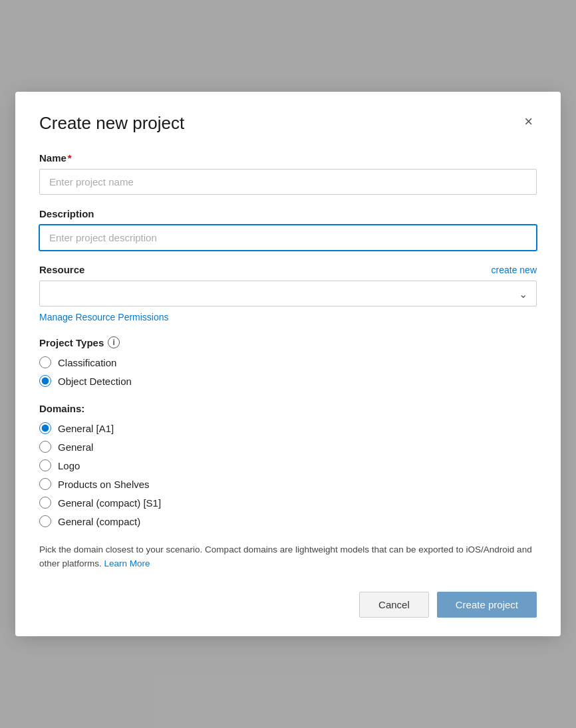 The image size is (576, 728). What do you see at coordinates (288, 372) in the screenshot?
I see `project-types-radio-group: Classification Object Detection` at bounding box center [288, 372].